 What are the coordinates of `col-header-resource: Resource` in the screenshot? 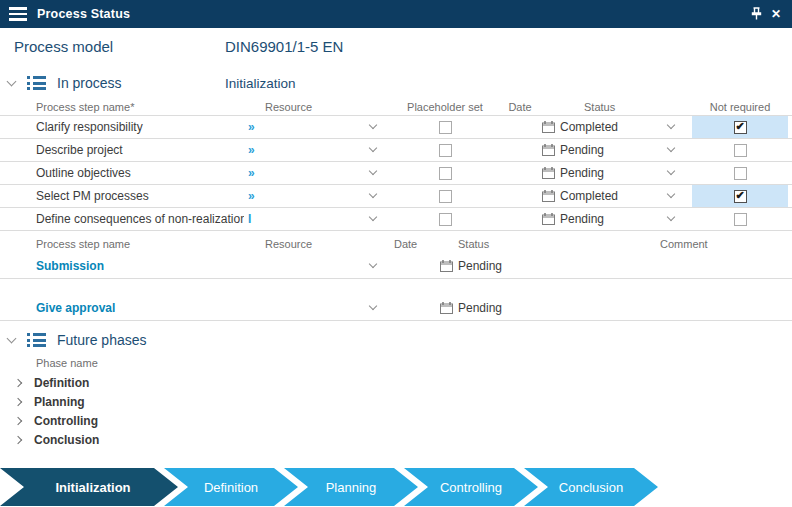 It's located at (317, 244).